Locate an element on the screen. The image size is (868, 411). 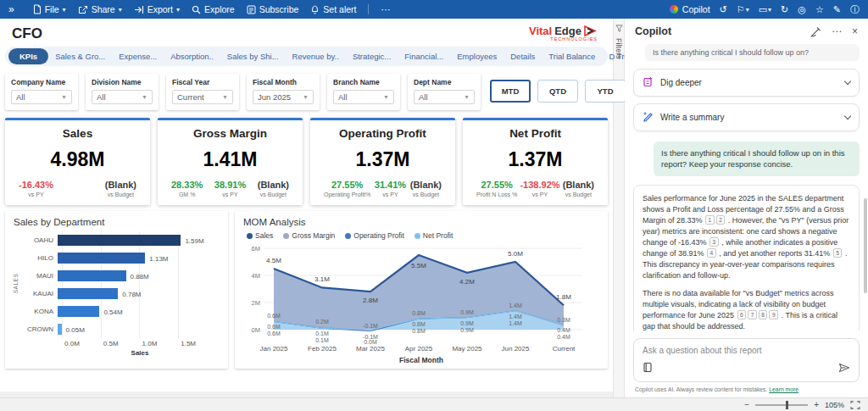
legend-item-gross-margin: Gross Margin is located at coordinates (309, 236).